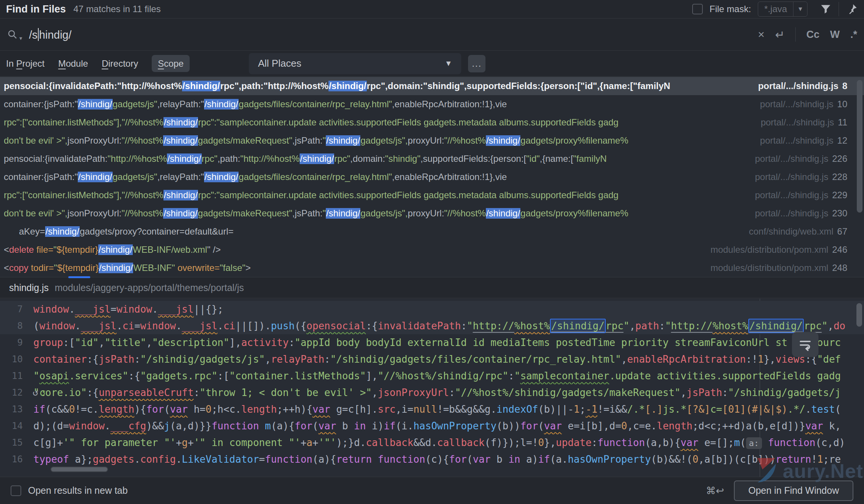 The height and width of the screenshot is (504, 864). I want to click on text-segment: gadgets/proxy?container=default&url=, so click(157, 231).